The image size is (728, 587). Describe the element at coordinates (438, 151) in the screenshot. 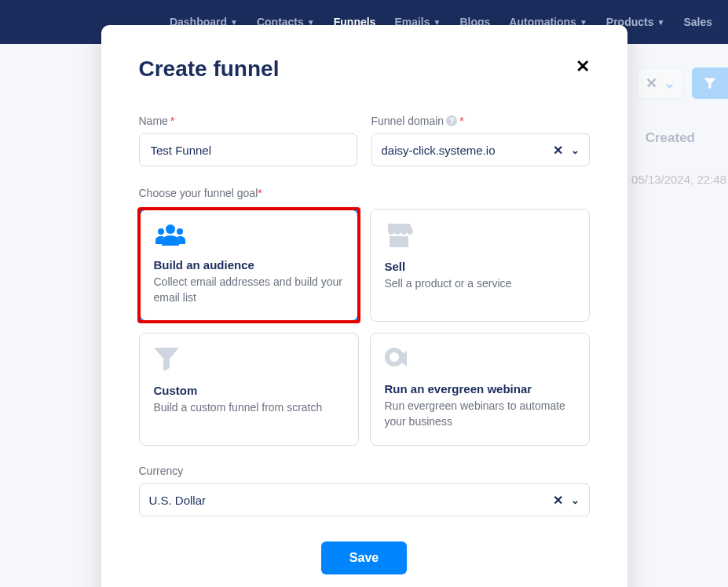

I see `domain-value: daisy-click.systeme.io` at that location.